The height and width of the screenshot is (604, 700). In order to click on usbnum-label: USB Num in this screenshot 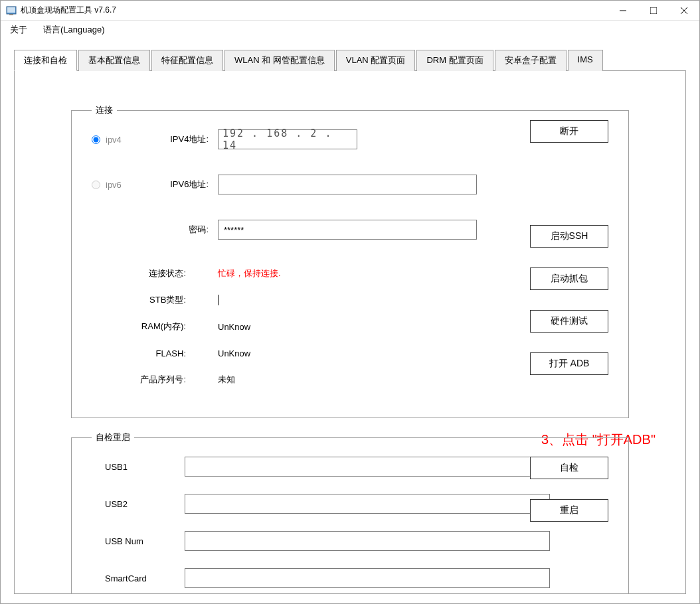, I will do `click(138, 542)`.